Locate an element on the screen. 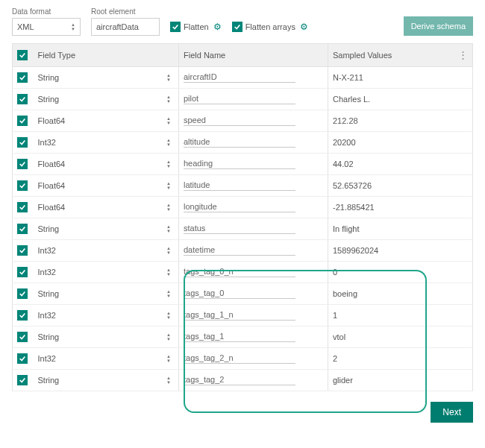 This screenshot has height=448, width=485. field-name: tags_tag_1_n is located at coordinates (240, 315).